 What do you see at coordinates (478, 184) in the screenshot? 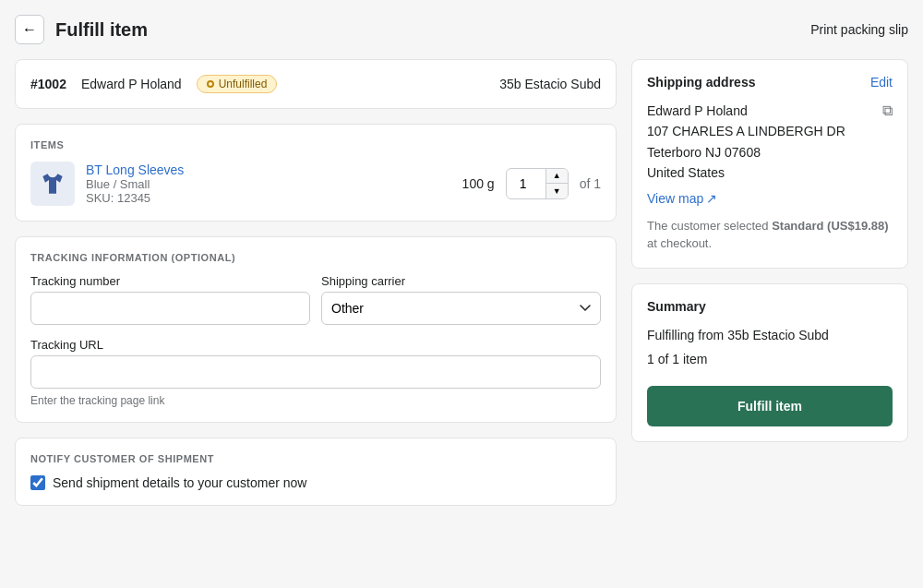
I see `item-weight: 100 g` at bounding box center [478, 184].